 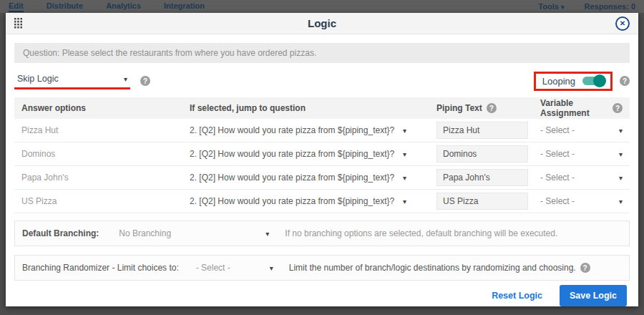 I want to click on save-logic-button: Save Logic, so click(x=593, y=296).